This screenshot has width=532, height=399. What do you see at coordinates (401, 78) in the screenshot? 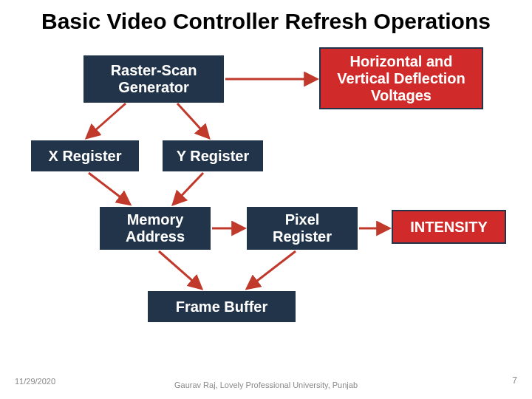
I see `box-label: Horizontal and Vertical Deflection Volta…` at bounding box center [401, 78].